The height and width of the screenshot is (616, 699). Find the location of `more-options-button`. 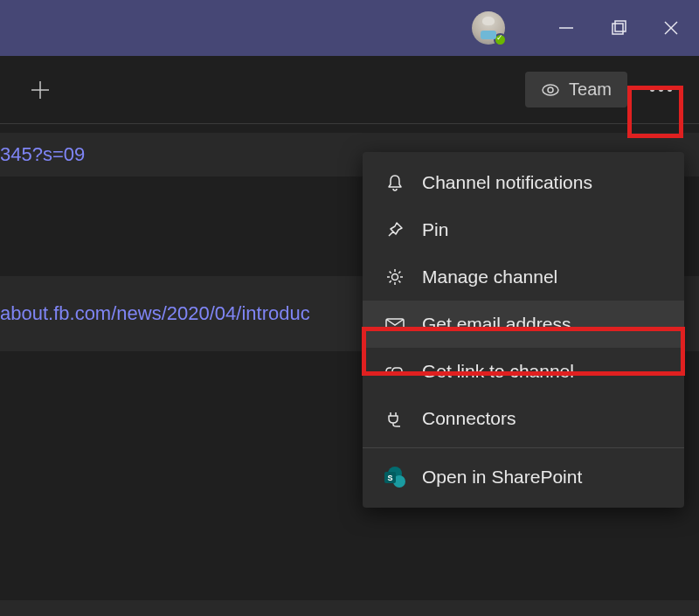

more-options-button is located at coordinates (661, 90).